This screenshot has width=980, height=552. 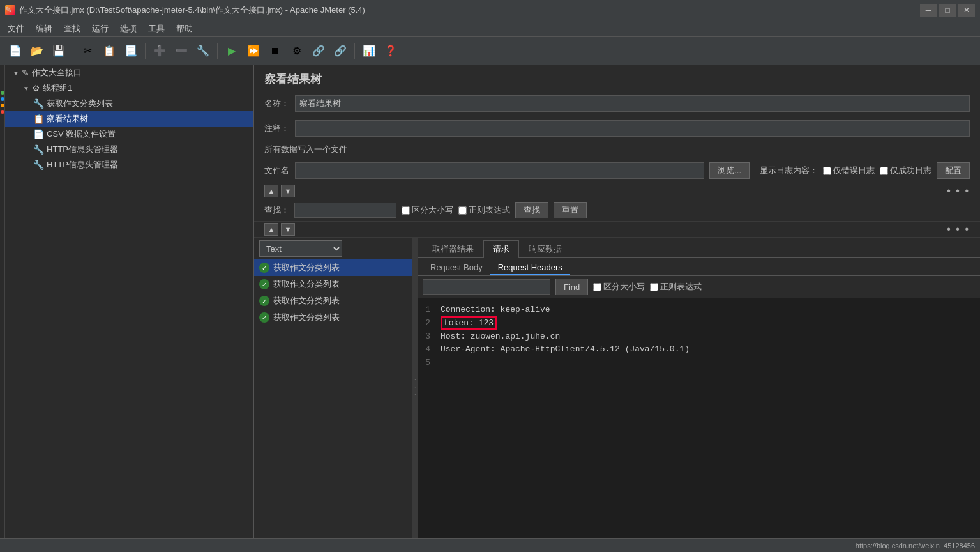 I want to click on case-sensitive-label: 区分大小写, so click(x=428, y=210).